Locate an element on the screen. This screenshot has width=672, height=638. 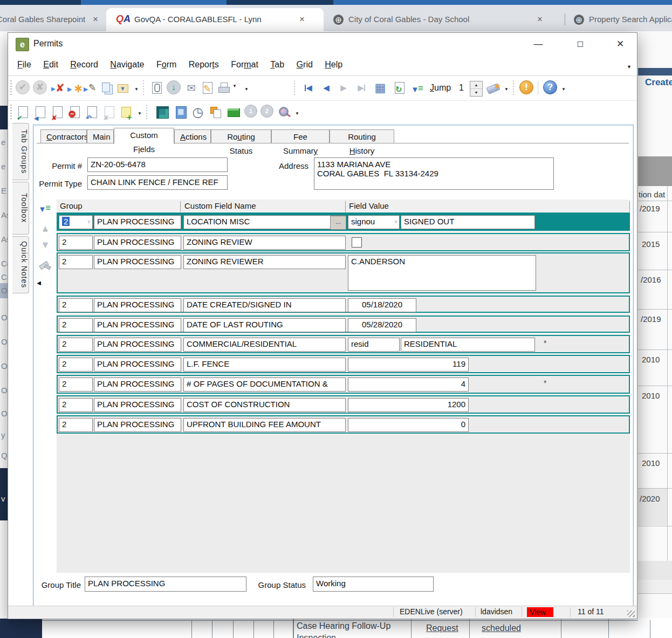
column-header-custom-field-name: Custom Field Name is located at coordinates (220, 206).